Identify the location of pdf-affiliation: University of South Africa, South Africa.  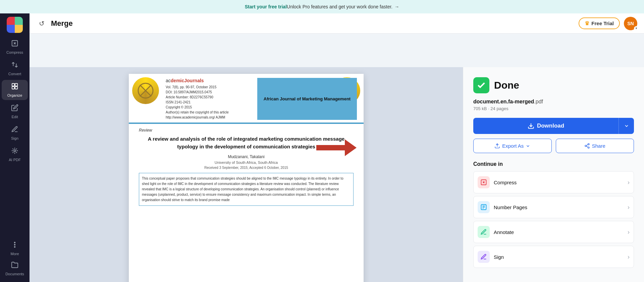
(246, 162).